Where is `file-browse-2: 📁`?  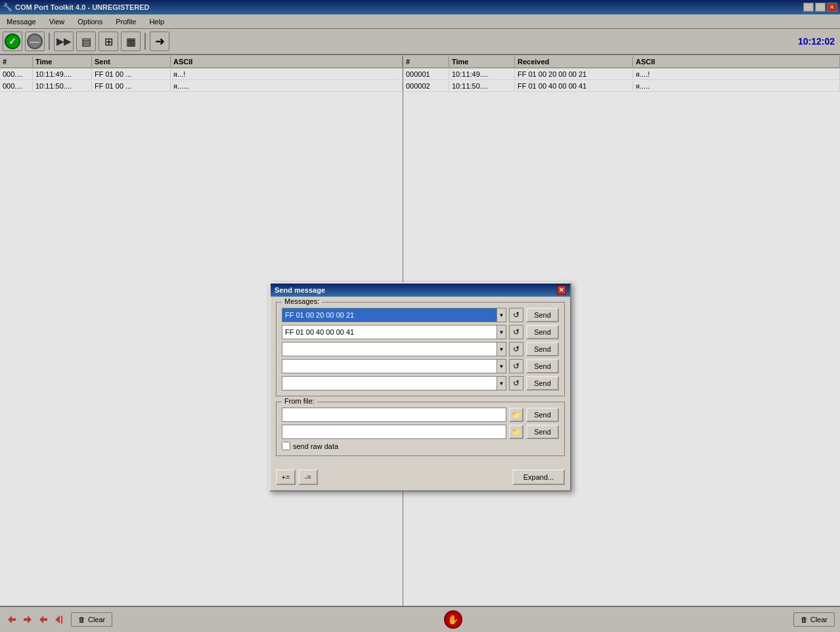 file-browse-2: 📁 is located at coordinates (516, 432).